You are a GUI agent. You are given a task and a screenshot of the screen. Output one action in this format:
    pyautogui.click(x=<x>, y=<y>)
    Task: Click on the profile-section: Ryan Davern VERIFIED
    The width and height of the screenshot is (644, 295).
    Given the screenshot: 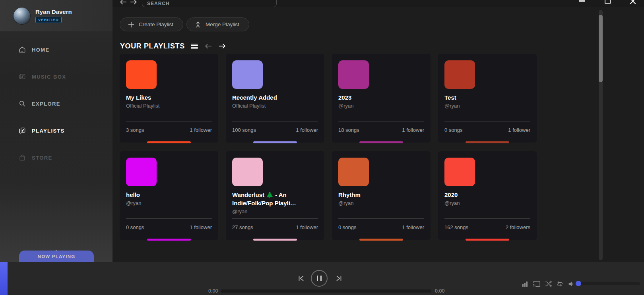 What is the action you would take?
    pyautogui.click(x=56, y=16)
    